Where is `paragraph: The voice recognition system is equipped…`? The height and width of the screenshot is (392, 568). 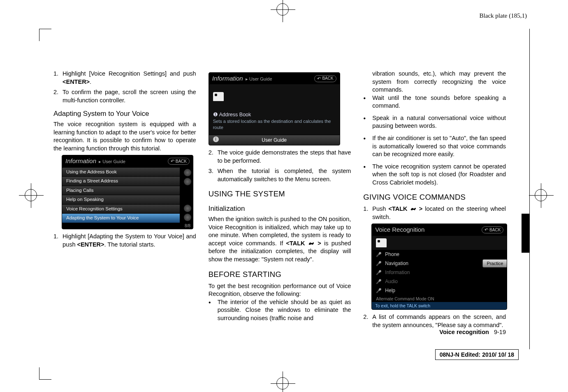 paragraph: The voice recognition system is equipped… is located at coordinates (125, 136).